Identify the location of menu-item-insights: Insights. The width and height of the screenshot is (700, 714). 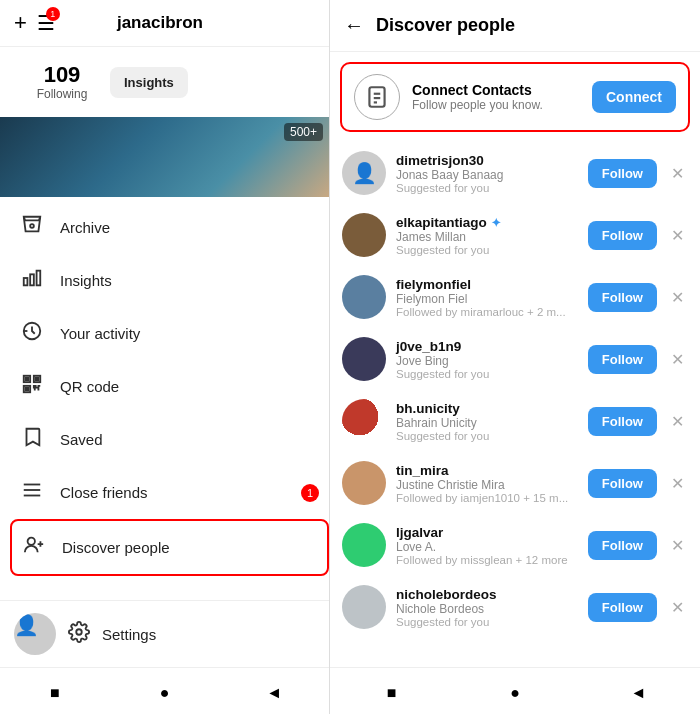
(170, 280).